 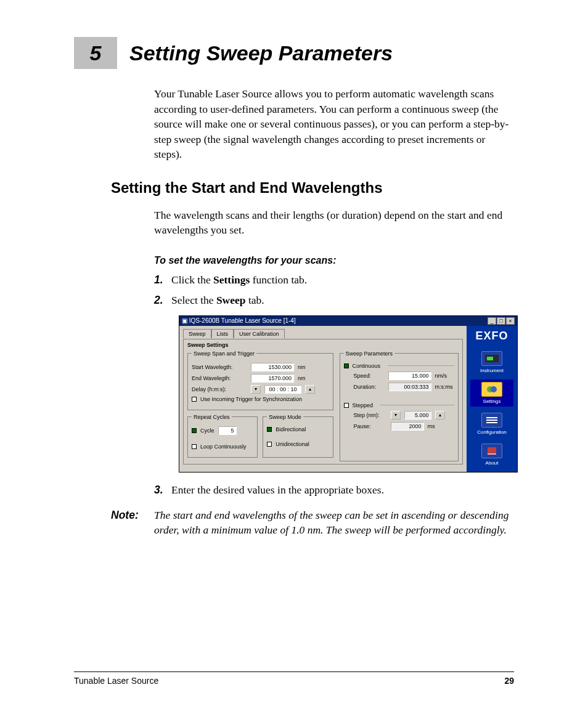 What do you see at coordinates (223, 334) in the screenshot?
I see `tab-lists: Lists` at bounding box center [223, 334].